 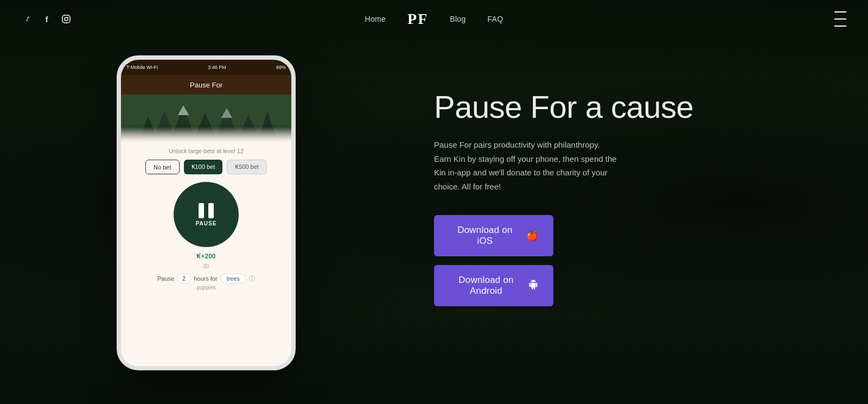 I want to click on nav-blog: Blog, so click(x=458, y=19).